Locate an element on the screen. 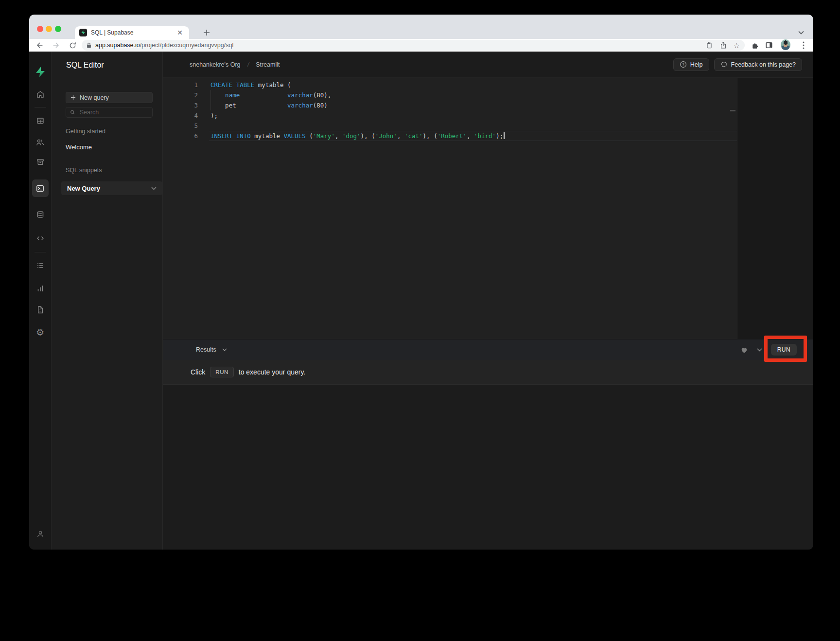 This screenshot has width=840, height=641. auth-users-icon is located at coordinates (40, 142).